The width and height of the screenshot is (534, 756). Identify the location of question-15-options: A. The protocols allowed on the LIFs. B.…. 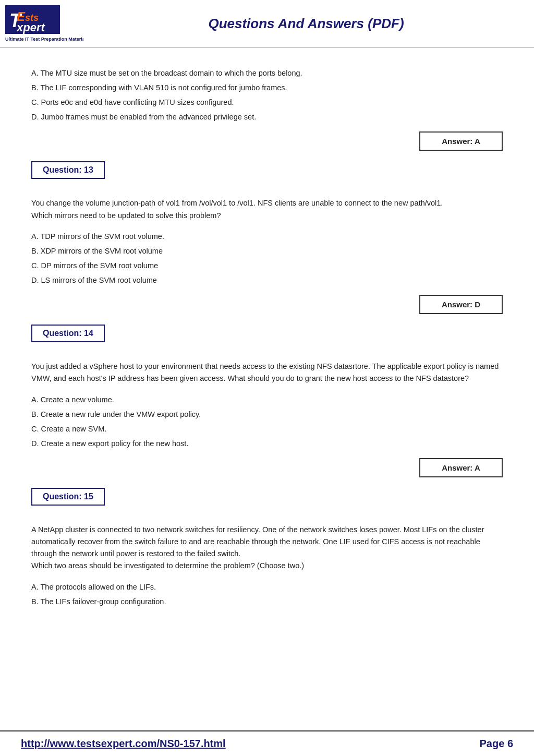
(267, 594).